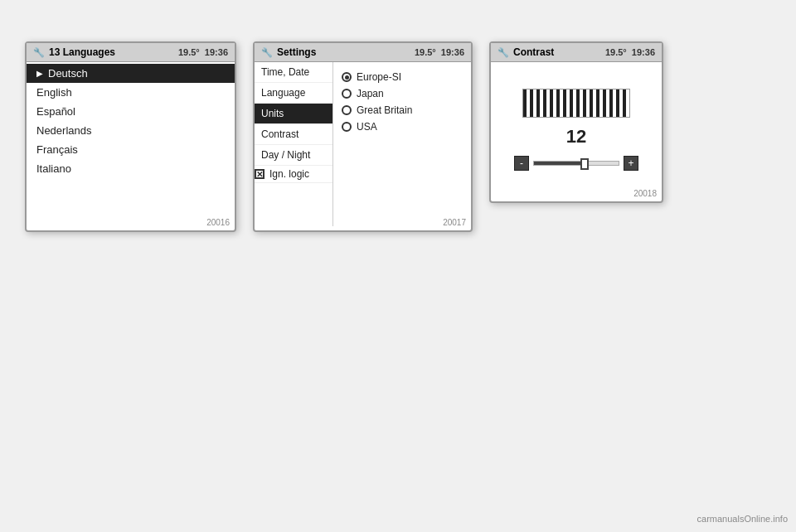 The image size is (796, 532). What do you see at coordinates (559, 52) in the screenshot?
I see `contrast-title: Contrast` at bounding box center [559, 52].